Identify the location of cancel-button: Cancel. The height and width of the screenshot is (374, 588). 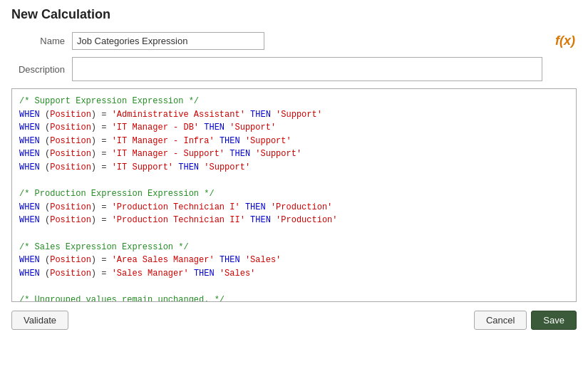
(500, 321).